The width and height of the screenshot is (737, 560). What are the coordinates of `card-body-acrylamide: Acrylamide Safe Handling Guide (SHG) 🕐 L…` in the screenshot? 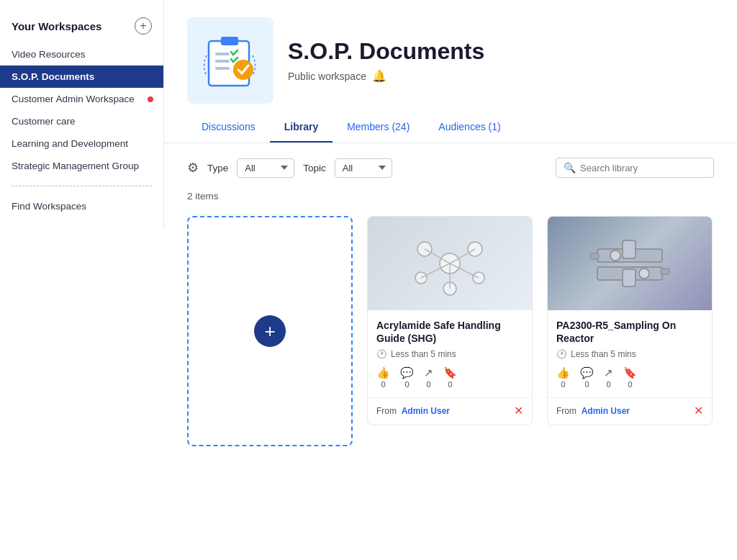 It's located at (450, 354).